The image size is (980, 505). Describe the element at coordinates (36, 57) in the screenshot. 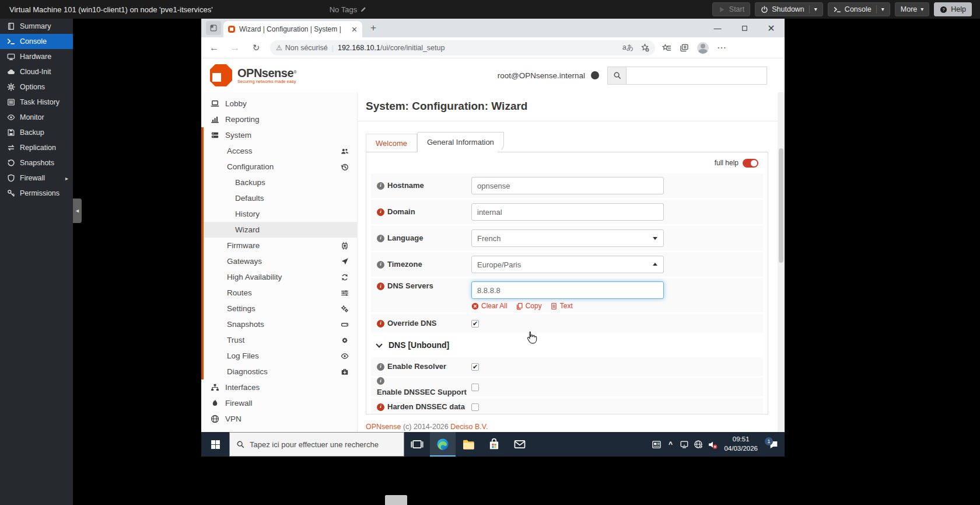

I see `sidebar-item-hardware: Hardware` at that location.